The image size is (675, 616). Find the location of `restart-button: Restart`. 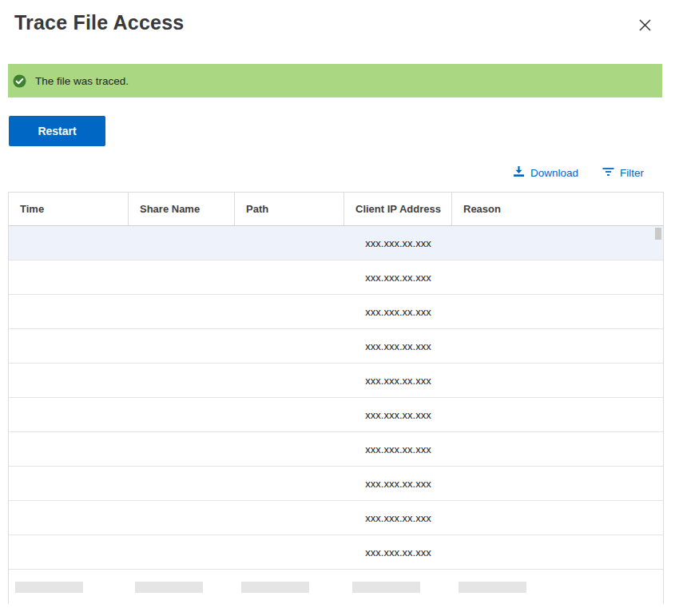

restart-button: Restart is located at coordinates (58, 131).